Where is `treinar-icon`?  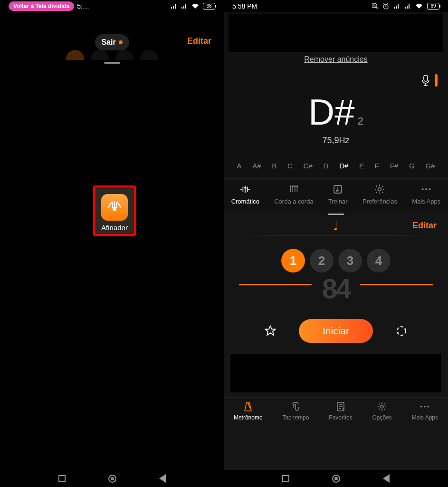 treinar-icon is located at coordinates (338, 189).